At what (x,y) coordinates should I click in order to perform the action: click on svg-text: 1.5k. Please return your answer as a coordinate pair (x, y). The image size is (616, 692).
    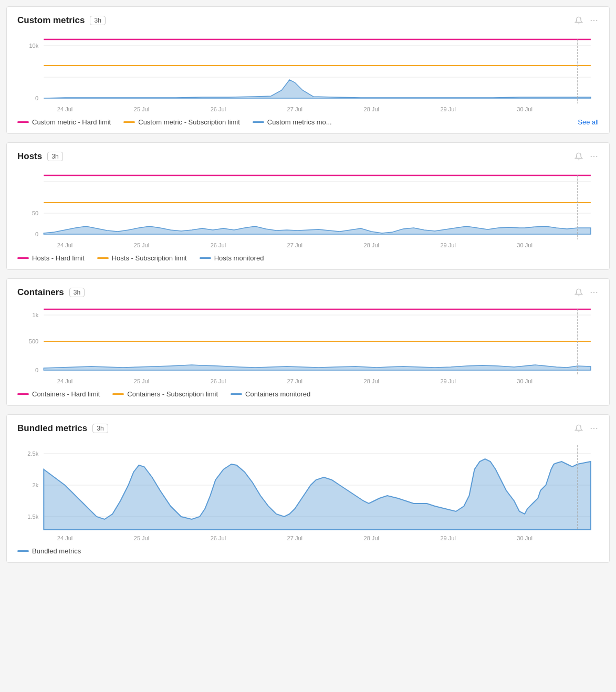
    Looking at the image, I should click on (33, 517).